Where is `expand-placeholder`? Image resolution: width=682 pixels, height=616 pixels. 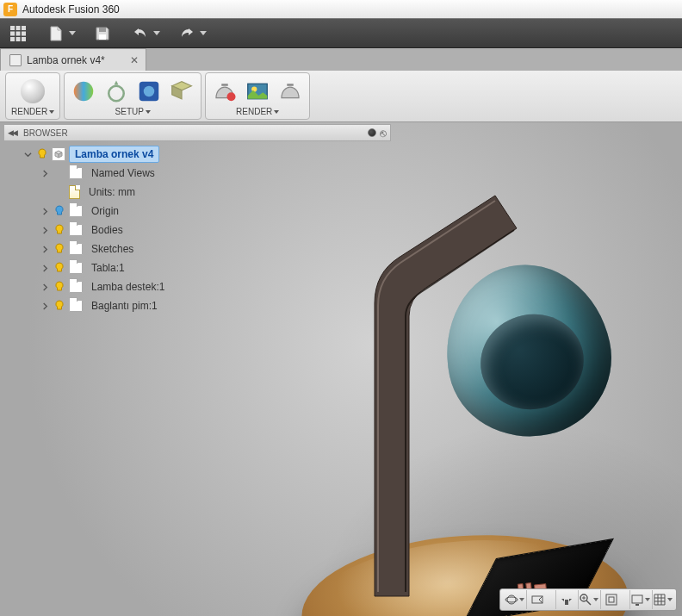 expand-placeholder is located at coordinates (45, 192).